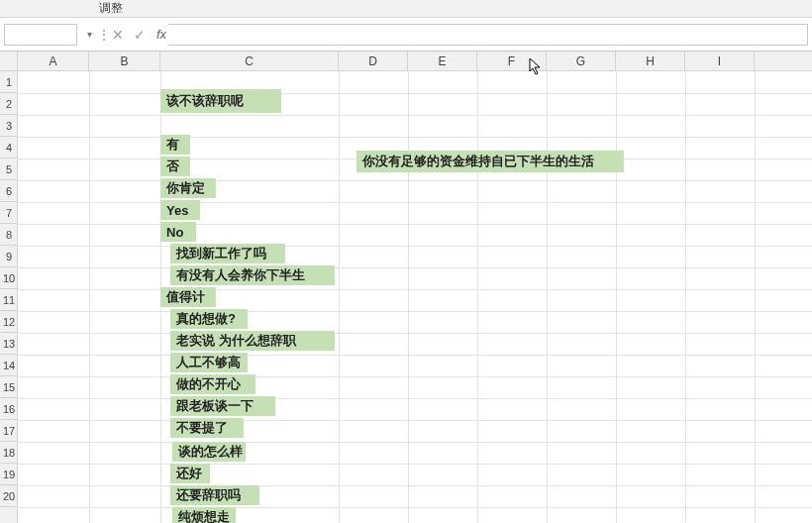 The image size is (812, 523). What do you see at coordinates (9, 82) in the screenshot?
I see `row-header: 1` at bounding box center [9, 82].